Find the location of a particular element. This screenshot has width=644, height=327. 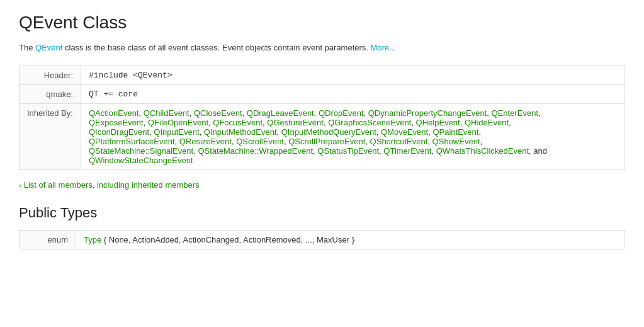

members-link-row: ›List of all members, including inherite… is located at coordinates (322, 185).